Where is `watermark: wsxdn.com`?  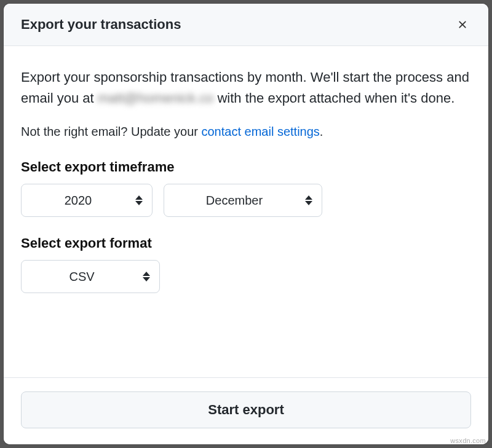
watermark: wsxdn.com is located at coordinates (468, 441).